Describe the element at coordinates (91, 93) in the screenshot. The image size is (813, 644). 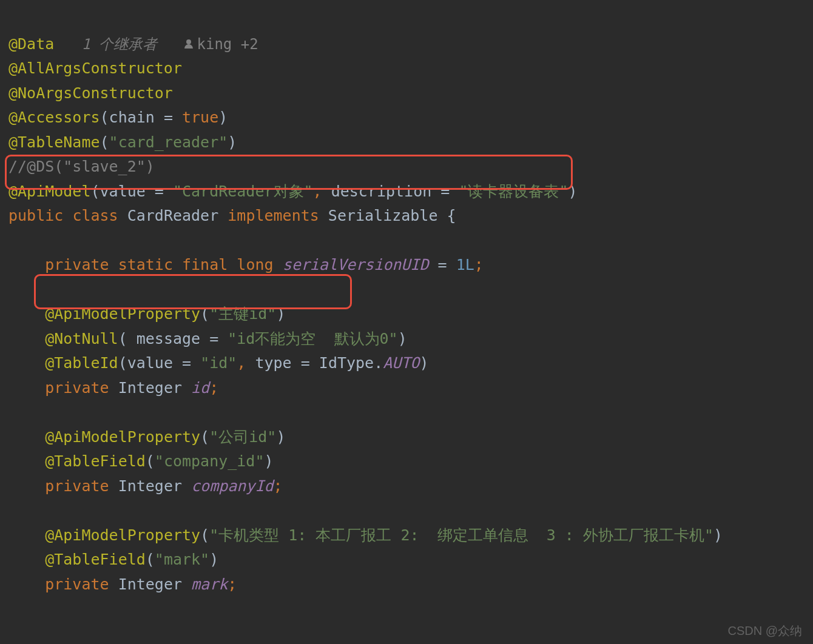
I see `annotation-noargs: @NoArgsConstructor` at that location.